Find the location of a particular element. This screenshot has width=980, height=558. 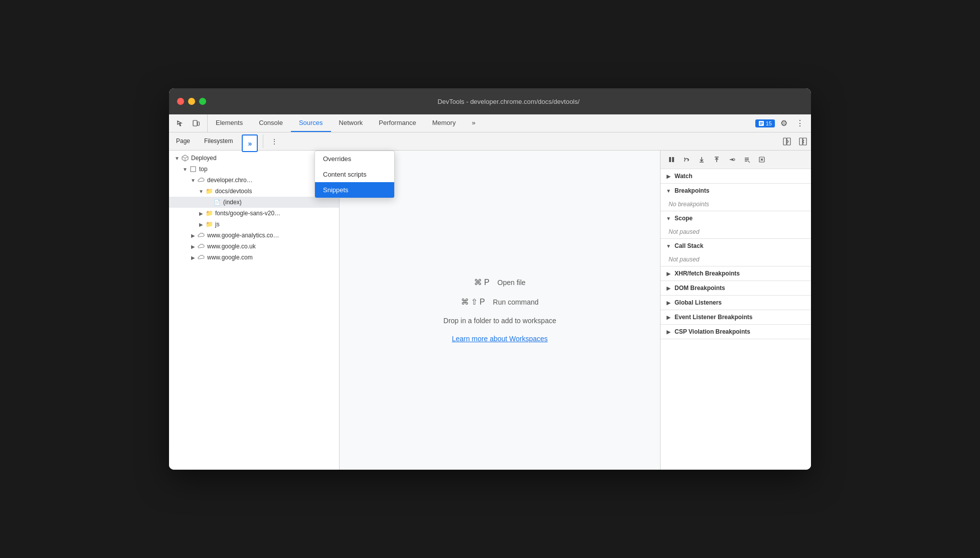

separator is located at coordinates (263, 142).